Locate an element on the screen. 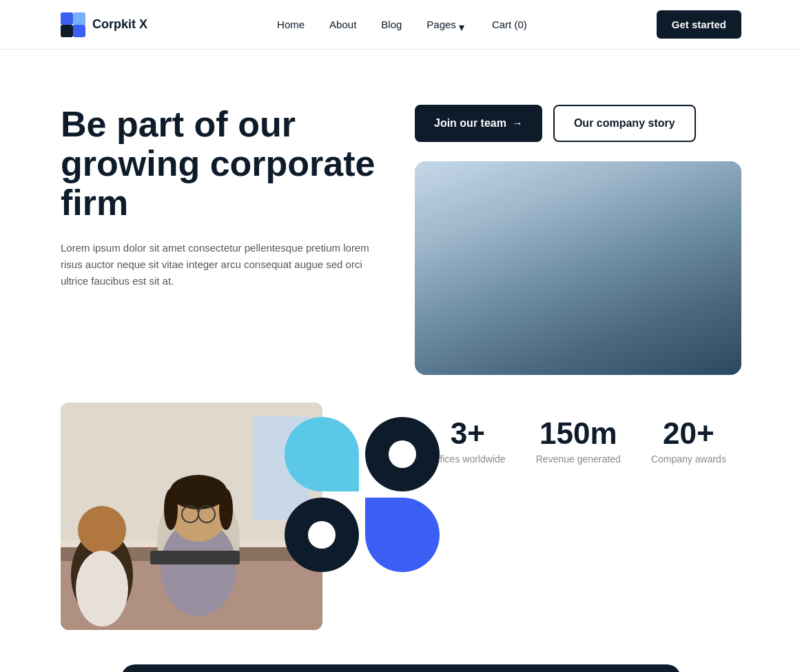  nav-home: Home is located at coordinates (291, 25).